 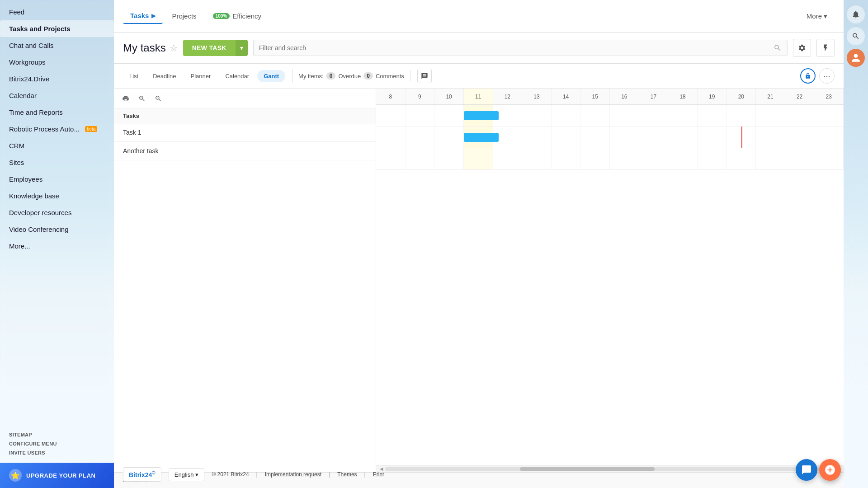 What do you see at coordinates (57, 163) in the screenshot?
I see `sidebar-item-sites: Sites` at bounding box center [57, 163].